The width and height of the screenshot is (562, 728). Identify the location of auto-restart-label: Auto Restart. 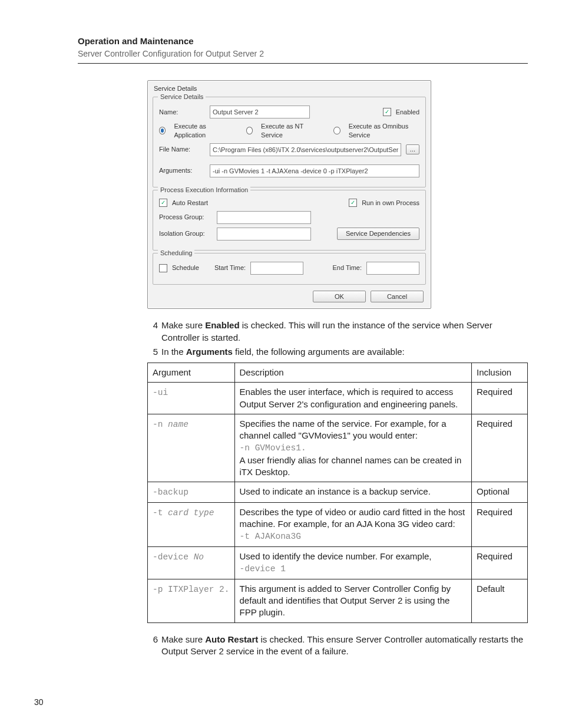
(190, 203).